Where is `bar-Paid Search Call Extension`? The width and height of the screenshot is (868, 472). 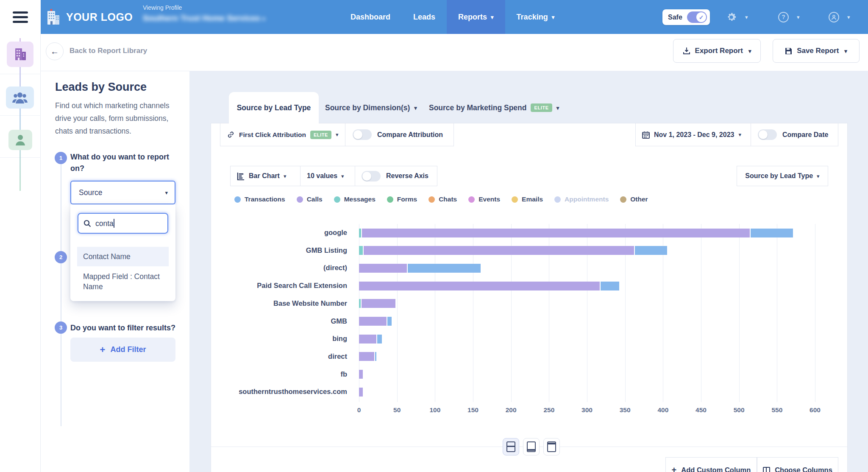 bar-Paid Search Call Extension is located at coordinates (489, 286).